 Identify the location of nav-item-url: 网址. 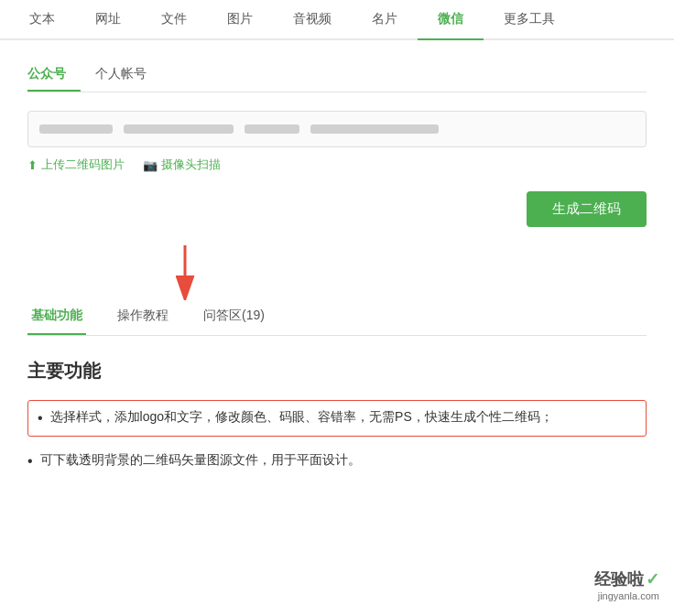
(108, 19).